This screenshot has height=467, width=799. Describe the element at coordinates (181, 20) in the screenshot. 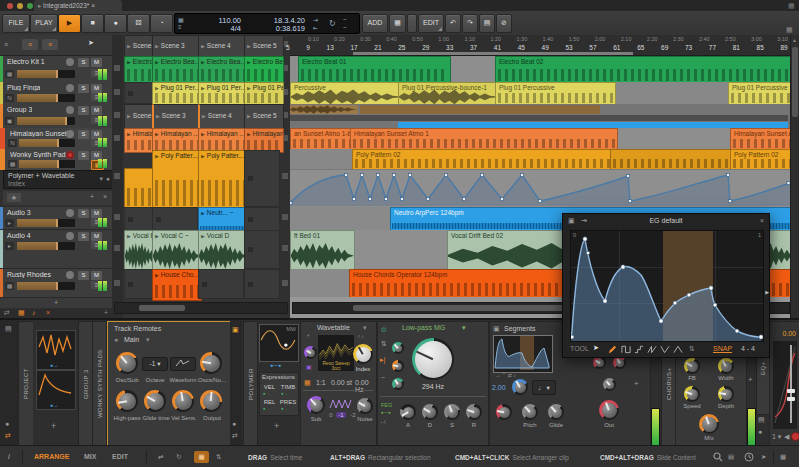

I see `groove-icon: ▦` at that location.